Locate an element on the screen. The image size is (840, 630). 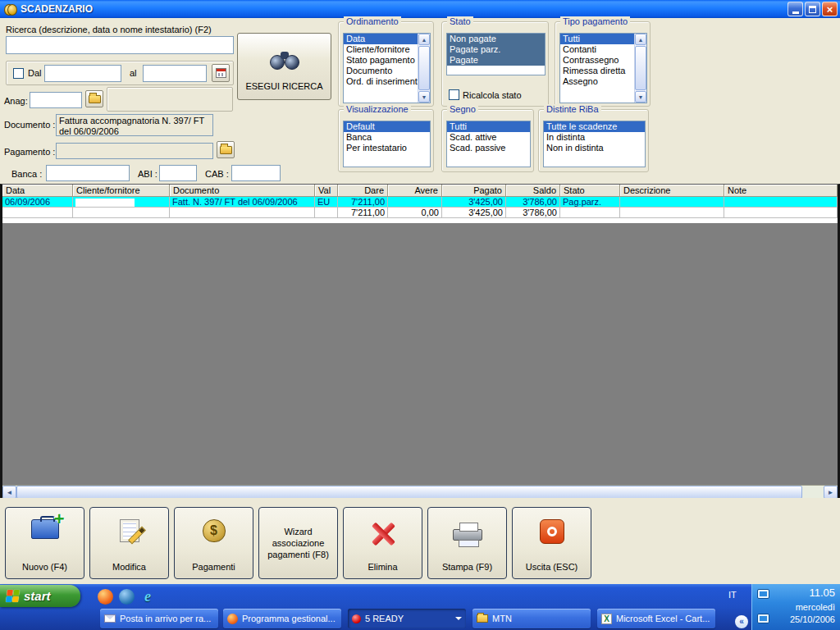
banca-input is located at coordinates (88, 173).